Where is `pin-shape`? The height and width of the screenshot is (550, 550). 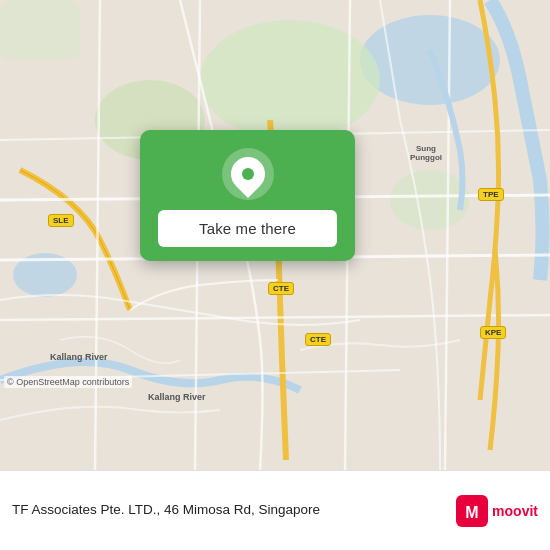
pin-shape is located at coordinates (247, 174).